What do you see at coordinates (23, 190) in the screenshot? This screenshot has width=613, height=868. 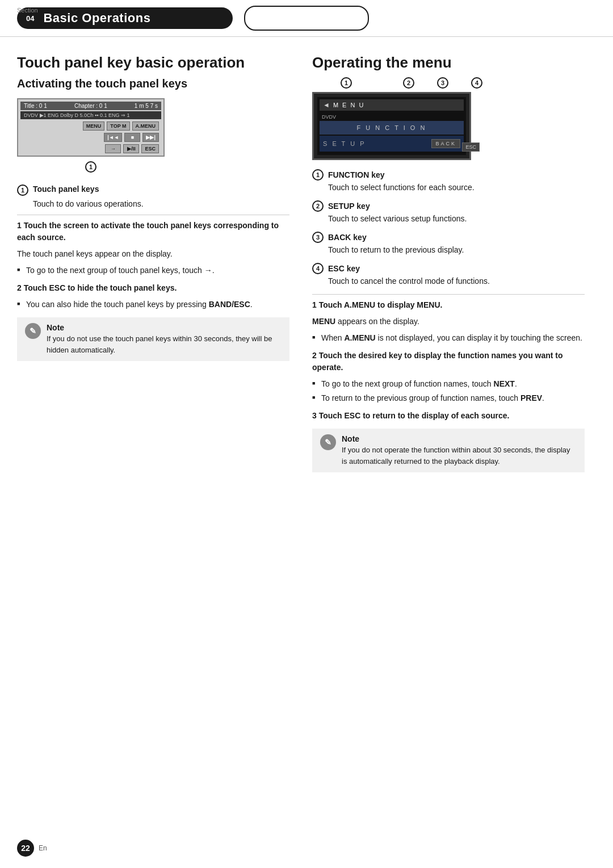 I see `callout-circle-1: 1` at bounding box center [23, 190].